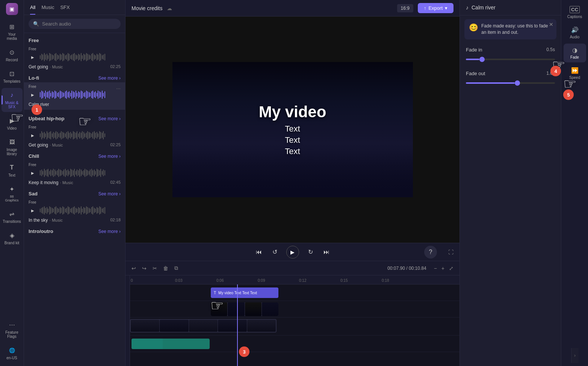 The image size is (588, 366). What do you see at coordinates (575, 30) in the screenshot?
I see `audio-volume-icon: 🔊` at bounding box center [575, 30].